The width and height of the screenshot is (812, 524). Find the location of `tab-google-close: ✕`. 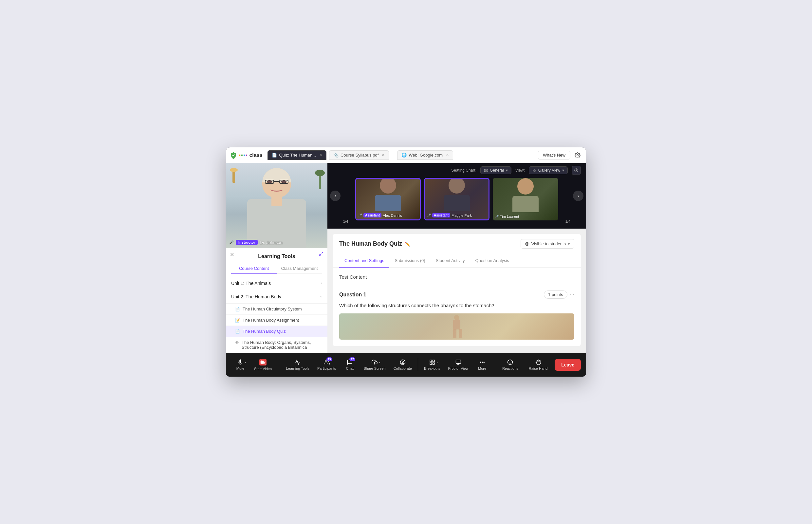

tab-google-close: ✕ is located at coordinates (448, 155).